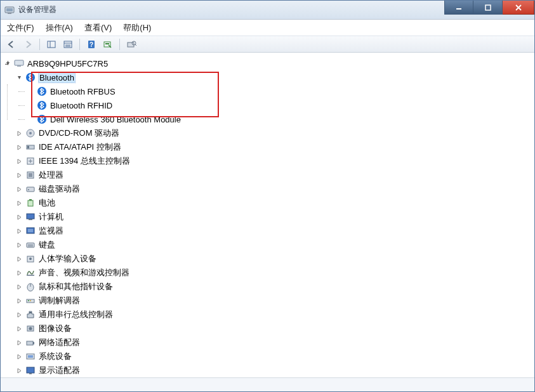 The image size is (535, 392). What do you see at coordinates (273, 259) in the screenshot?
I see `tree-category: 人体学输入设备` at bounding box center [273, 259].